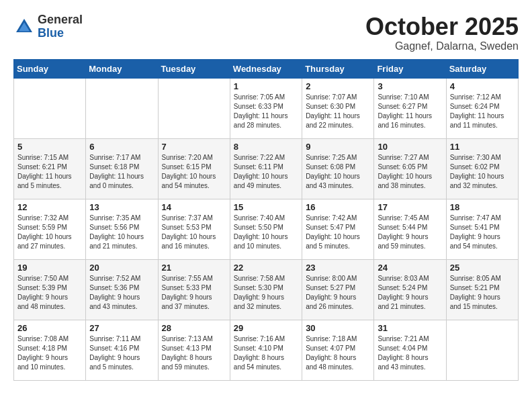 The width and height of the screenshot is (532, 411). Describe the element at coordinates (24, 27) in the screenshot. I see `logo-icon` at that location.